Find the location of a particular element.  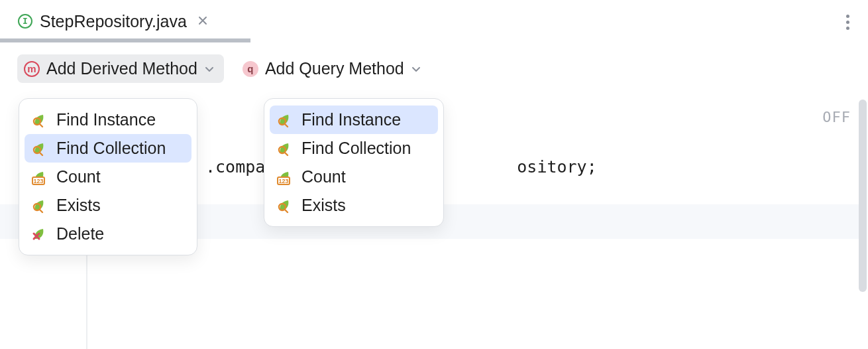

inspection-indicator: OFF is located at coordinates (836, 117).